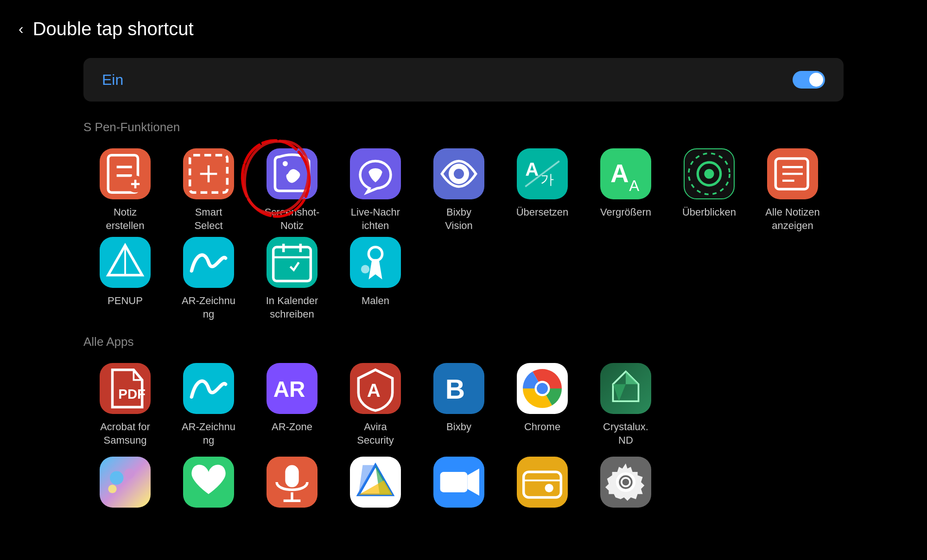 Image resolution: width=927 pixels, height=560 pixels. What do you see at coordinates (459, 190) in the screenshot?
I see `app-bixby-vision: BixbyVision` at bounding box center [459, 190].